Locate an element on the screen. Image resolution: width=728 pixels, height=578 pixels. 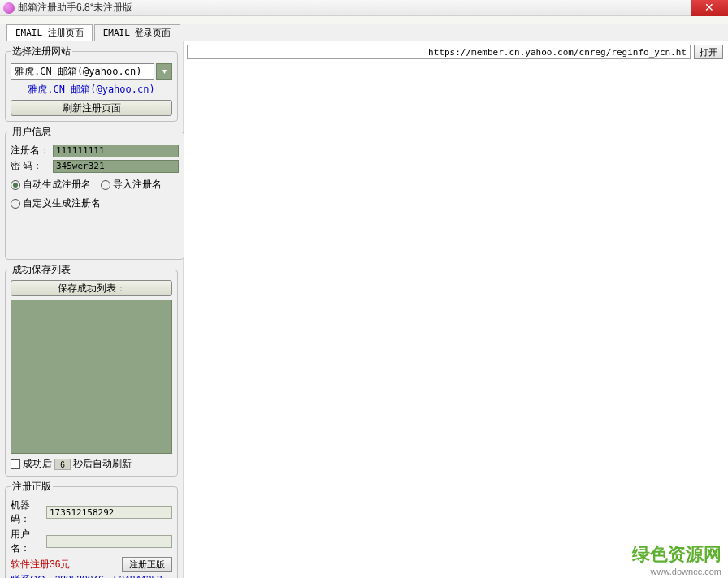
chevron-down-icon: ▾ is located at coordinates (164, 71).